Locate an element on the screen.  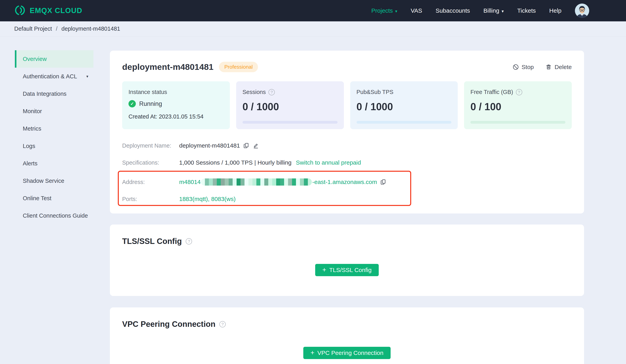
address-ports-group: Address: m48014 -east-1.amazonaws.com is located at coordinates (347, 190).